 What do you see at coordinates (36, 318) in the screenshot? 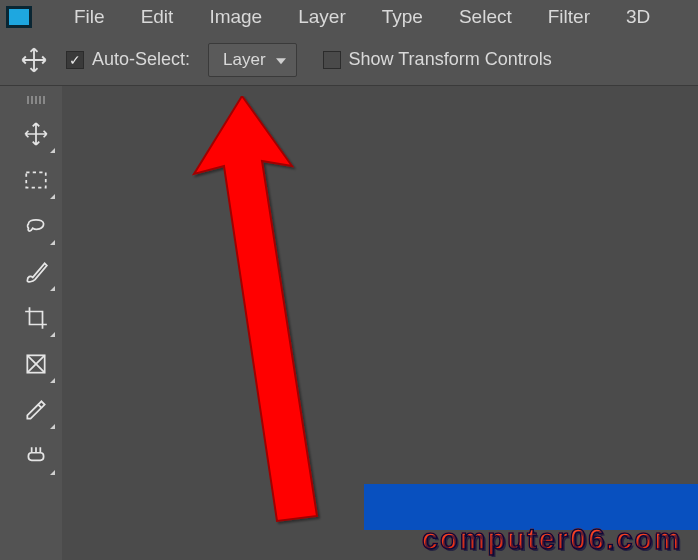
I see `crop-tool` at bounding box center [36, 318].